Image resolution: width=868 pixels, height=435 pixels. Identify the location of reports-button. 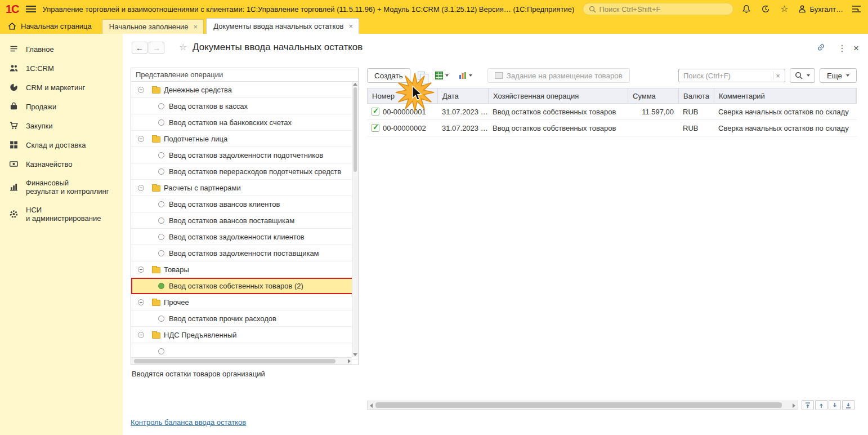
(466, 76).